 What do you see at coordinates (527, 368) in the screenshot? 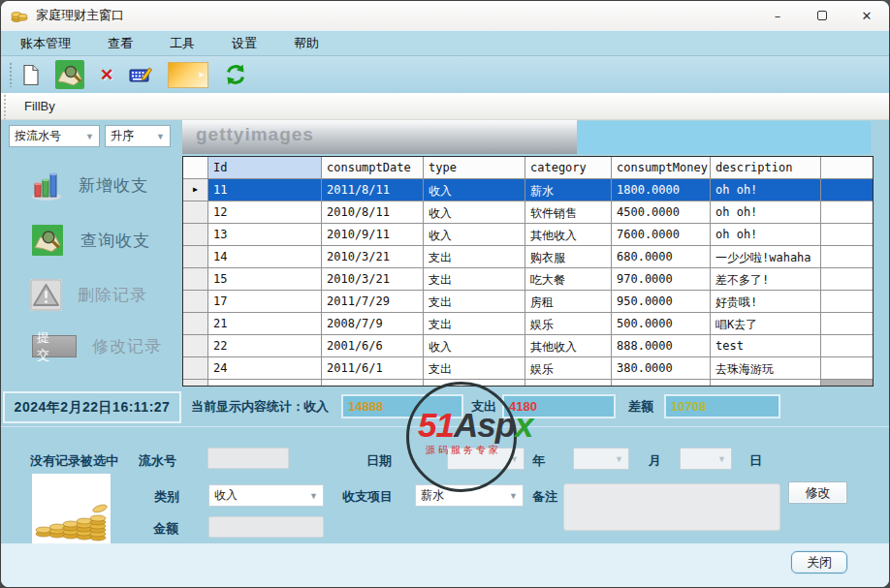
I see `table-row: 242011/6/1支出娱乐380.0000去珠海游玩` at bounding box center [527, 368].